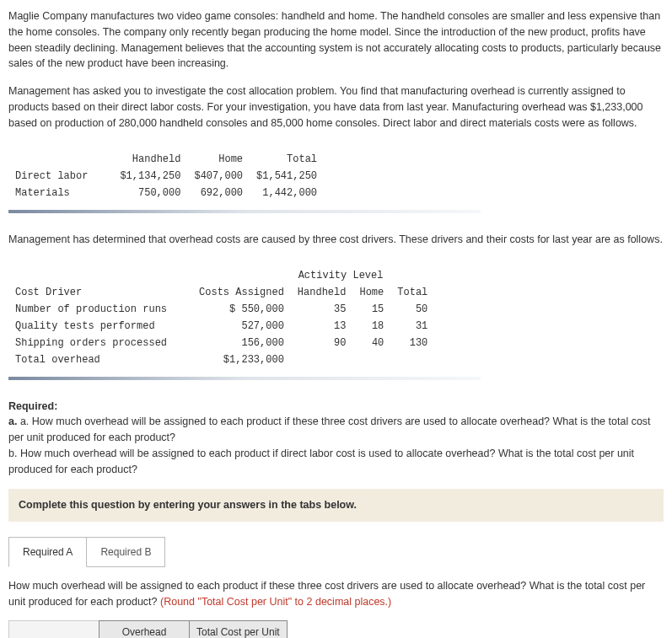 The image size is (672, 638). What do you see at coordinates (221, 326) in the screenshot?
I see `table-row: Quality tests performed 527,000 13 18 31` at bounding box center [221, 326].